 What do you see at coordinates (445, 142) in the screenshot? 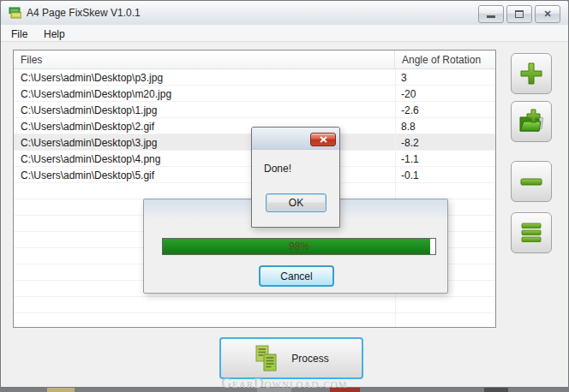
I see `angle-cell: -8.2` at bounding box center [445, 142].